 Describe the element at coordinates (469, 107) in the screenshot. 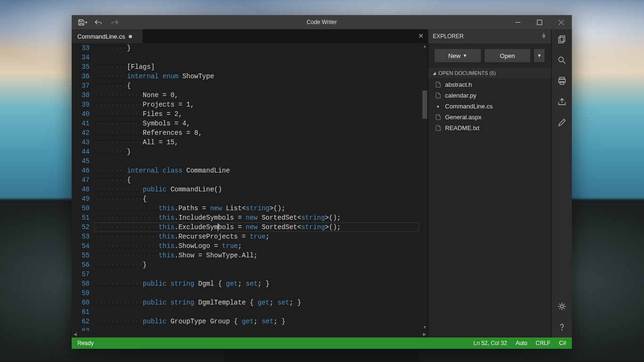

I see `file-name: CommandLine.cs` at that location.